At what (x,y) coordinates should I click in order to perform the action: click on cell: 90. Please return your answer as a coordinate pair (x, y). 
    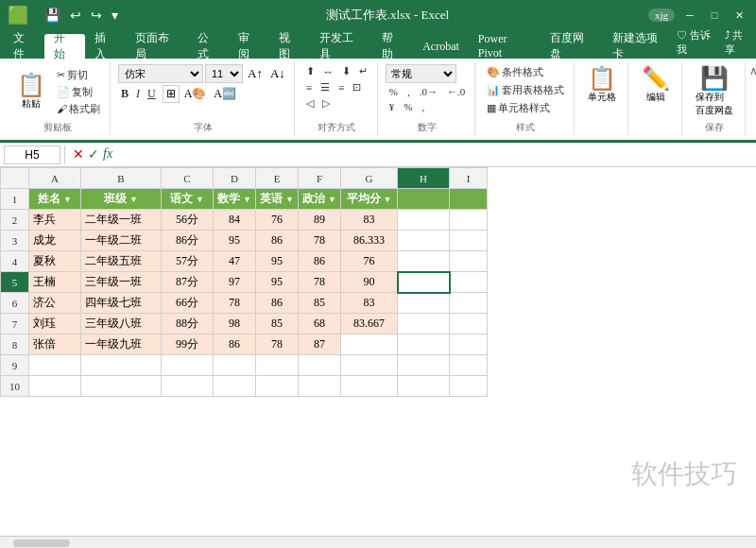
    Looking at the image, I should click on (369, 283).